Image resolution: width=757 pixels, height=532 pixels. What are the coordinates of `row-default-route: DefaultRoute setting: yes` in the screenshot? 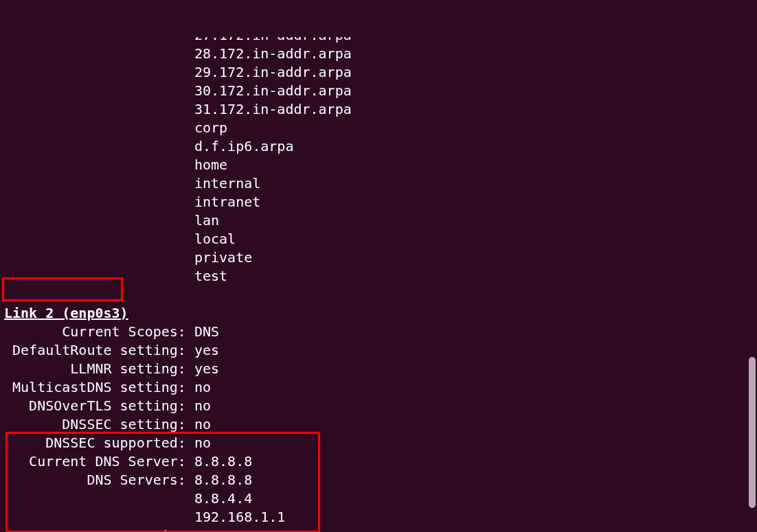 It's located at (378, 350).